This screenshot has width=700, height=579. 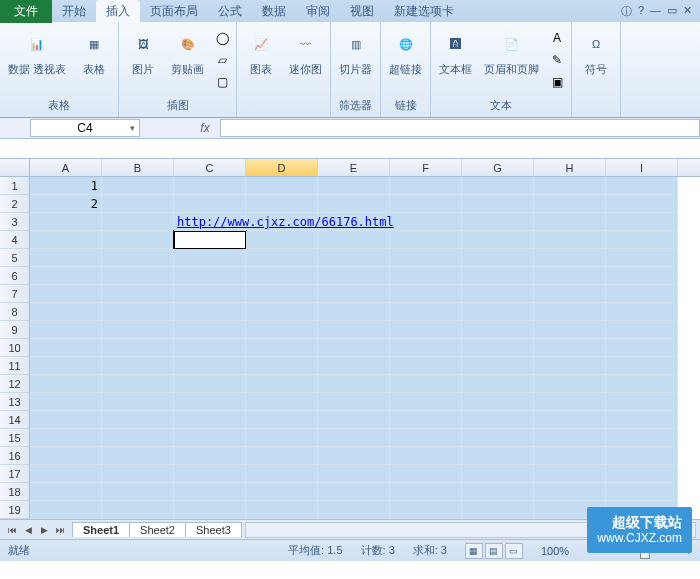 What do you see at coordinates (498, 492) in the screenshot?
I see `cell-G18` at bounding box center [498, 492].